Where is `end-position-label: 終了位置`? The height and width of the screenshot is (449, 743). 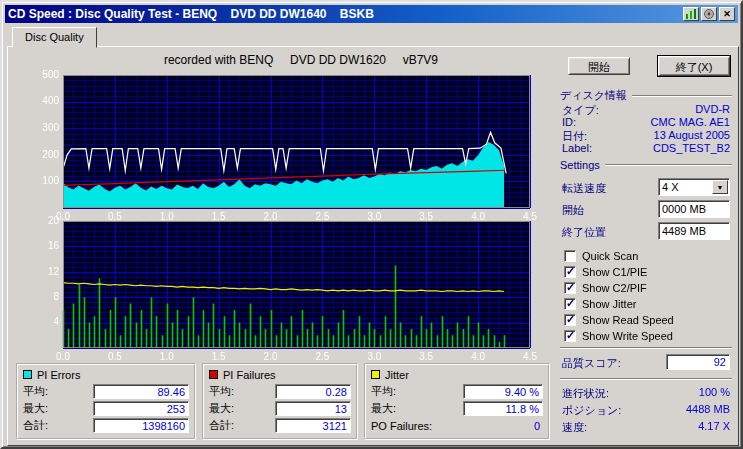 end-position-label: 終了位置 is located at coordinates (584, 232).